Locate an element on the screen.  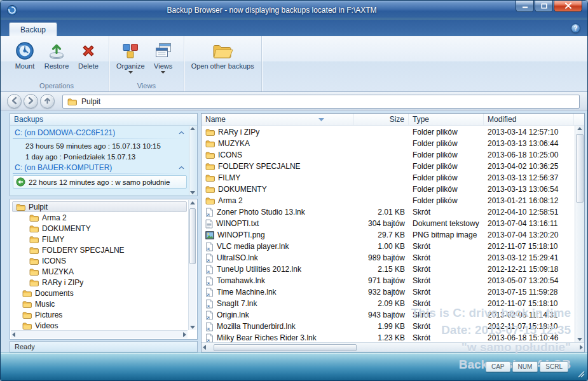
tree-item-arma-2: Arma 2 is located at coordinates (99, 217).